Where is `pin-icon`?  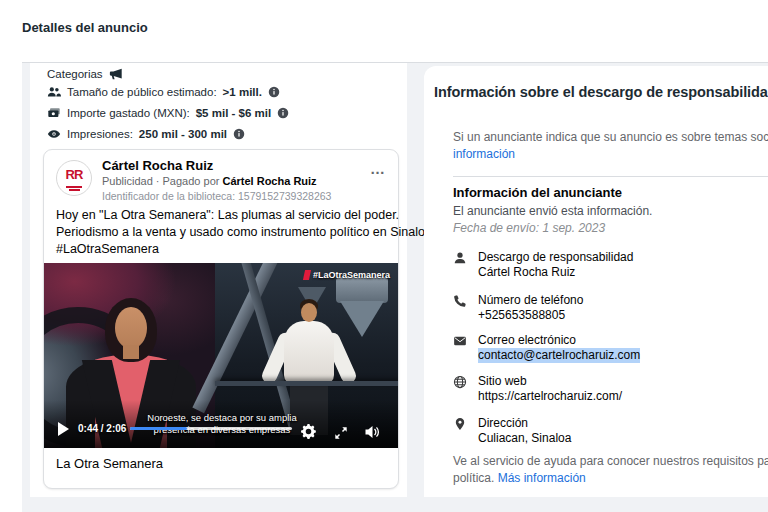
pin-icon is located at coordinates (460, 424).